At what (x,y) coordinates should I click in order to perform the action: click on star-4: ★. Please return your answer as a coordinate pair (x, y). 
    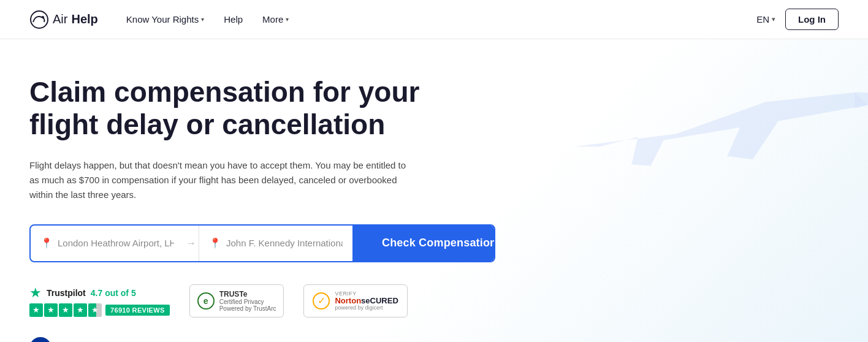
    Looking at the image, I should click on (80, 310).